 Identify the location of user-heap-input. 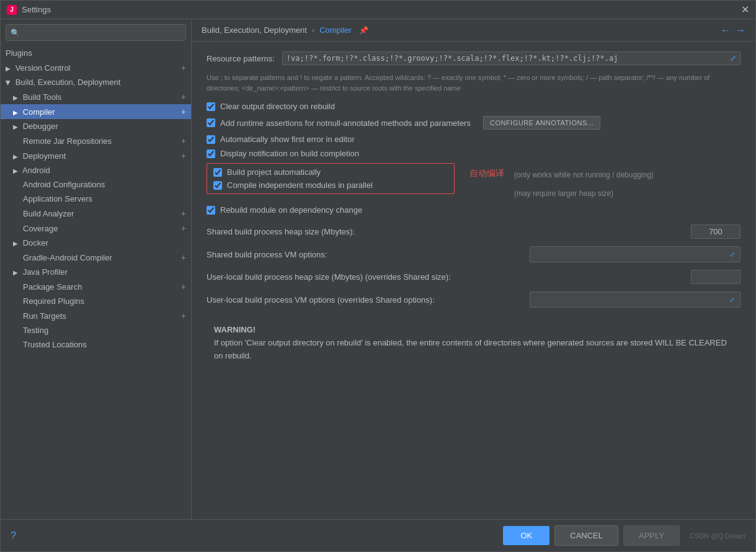
(716, 277).